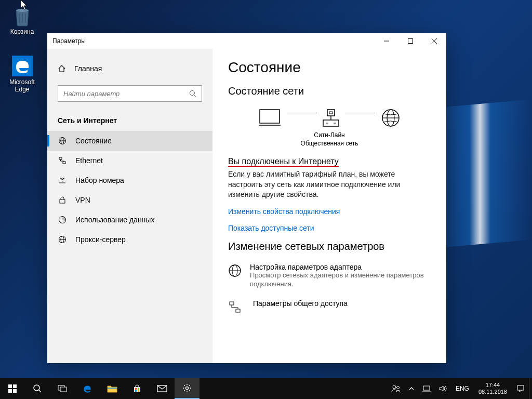 This screenshot has height=399, width=532. What do you see at coordinates (410, 41) in the screenshot?
I see `window-controls` at bounding box center [410, 41].